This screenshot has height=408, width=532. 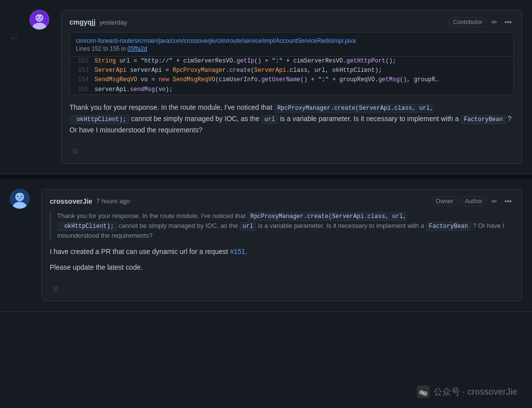 What do you see at coordinates (292, 61) in the screenshot?
I see `code-line-152: 152 String url = "http://" + cimServerRe…` at bounding box center [292, 61].